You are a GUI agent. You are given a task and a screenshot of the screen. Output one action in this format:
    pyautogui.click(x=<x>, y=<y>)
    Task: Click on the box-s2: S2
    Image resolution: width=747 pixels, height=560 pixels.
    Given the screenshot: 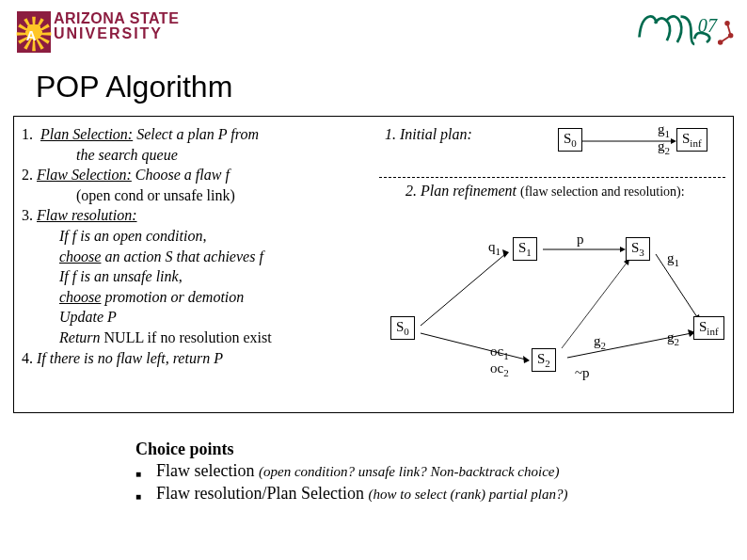 What is the action you would take?
    pyautogui.click(x=544, y=360)
    